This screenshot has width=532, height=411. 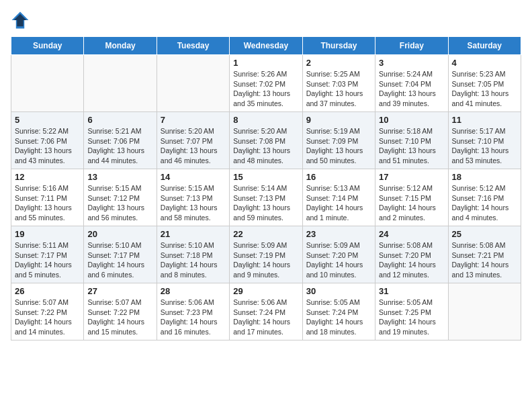 What do you see at coordinates (485, 203) in the screenshot?
I see `day-info: Sunrise: 5:12 AM Sunset: 7:16 PM Dayligh…` at bounding box center [485, 203].